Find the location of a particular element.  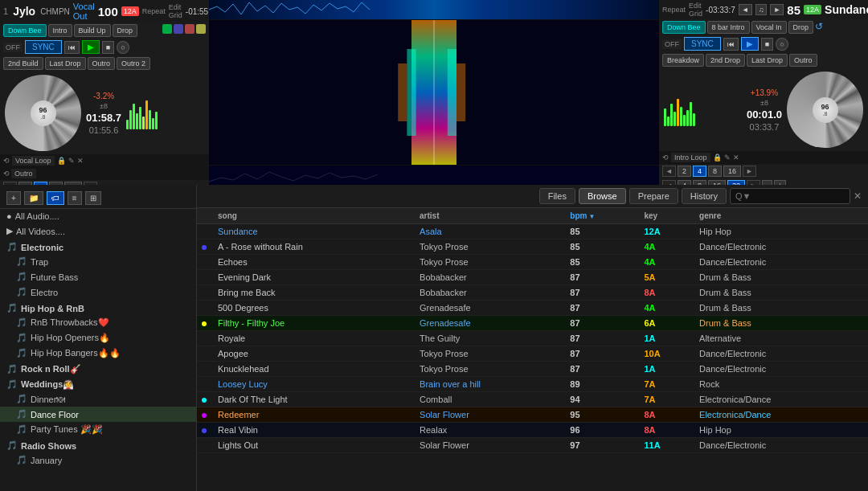

sidebar-category-weddings: 🎵 Weddings👰 is located at coordinates (98, 384).